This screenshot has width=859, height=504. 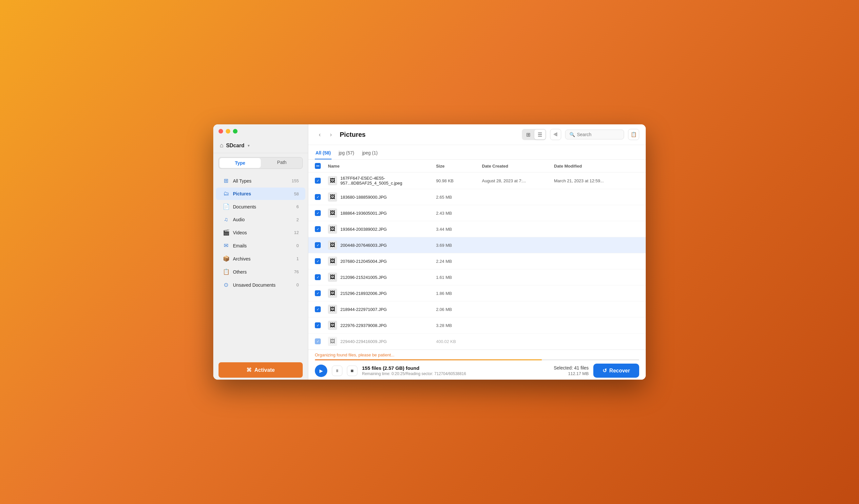 I want to click on row-checkbox-4: ✓, so click(x=318, y=245).